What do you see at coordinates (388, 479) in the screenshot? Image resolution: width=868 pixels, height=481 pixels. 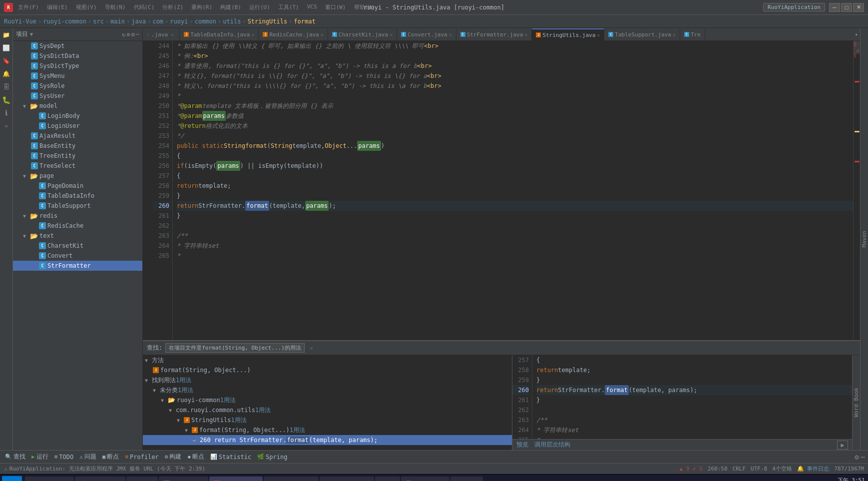 I see `taskbar-app-7: ⬇ 下载` at bounding box center [388, 479].